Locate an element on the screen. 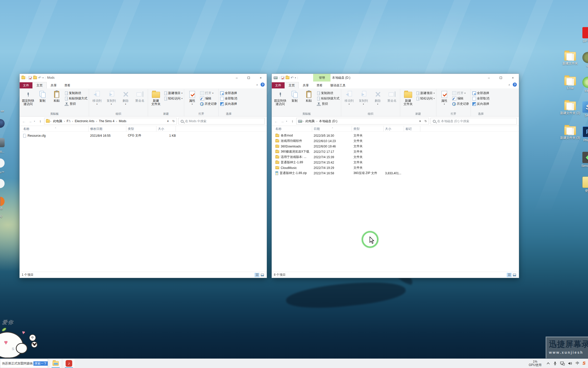 Image resolution: width=588 pixels, height=368 pixels. file-row: Resource.cfg 2021/8/4 16:55 CFG 文件 1 KB is located at coordinates (144, 135).